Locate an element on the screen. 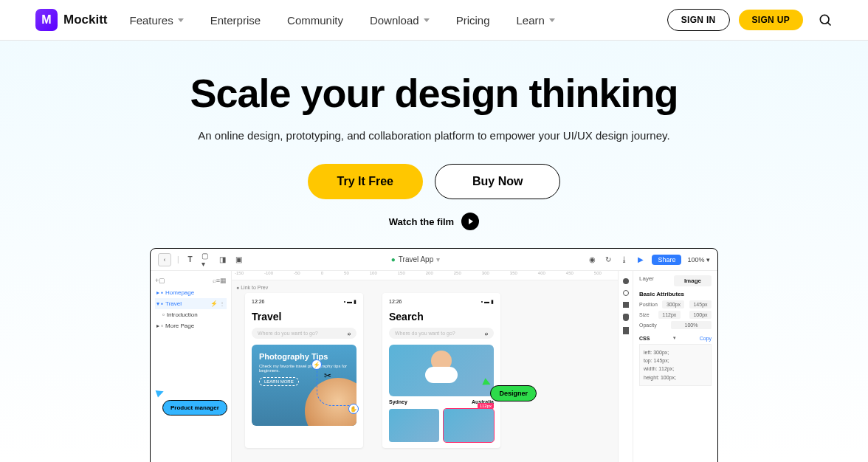 This screenshot has width=868, height=462. page-introduction: ▫ Introduction is located at coordinates (190, 314).